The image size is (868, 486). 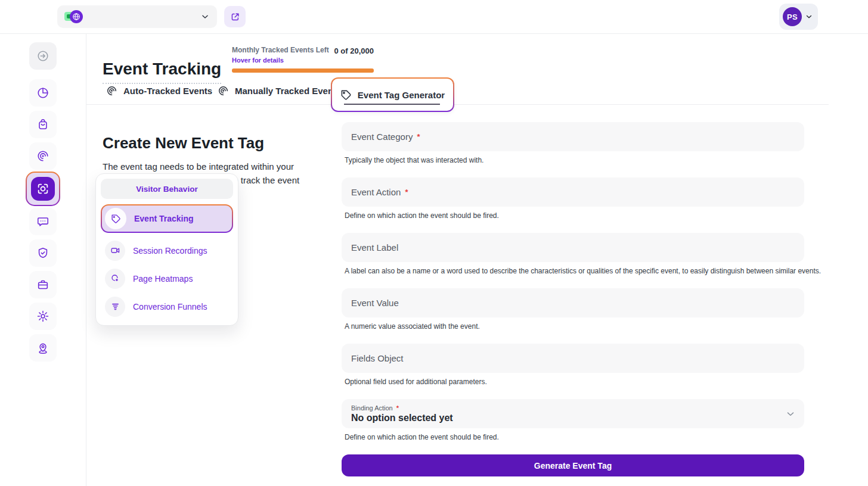 I want to click on field-group-event-value: Event Value A numeric value associated w…, so click(x=573, y=310).